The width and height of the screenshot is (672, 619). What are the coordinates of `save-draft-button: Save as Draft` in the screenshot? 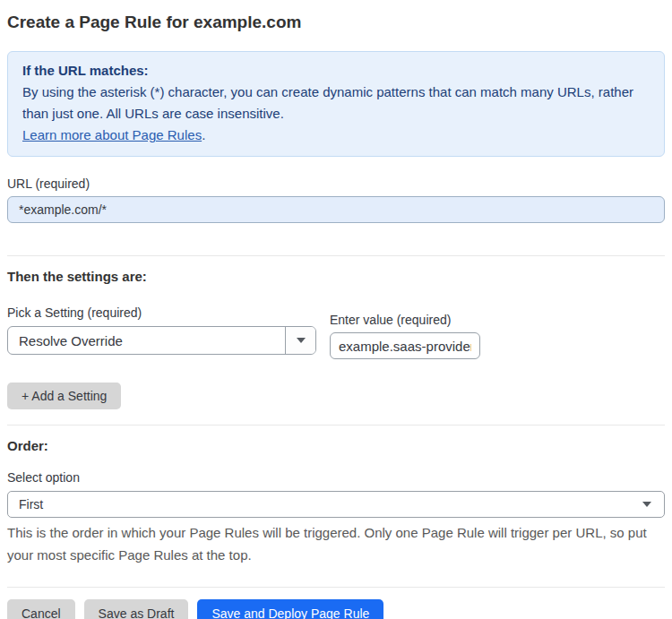 It's located at (136, 609).